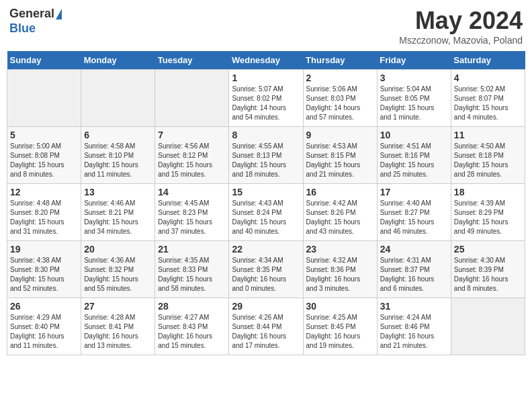 Image resolution: width=532 pixels, height=411 pixels. Describe the element at coordinates (23, 29) in the screenshot. I see `logo-blue-text: Blue` at that location.